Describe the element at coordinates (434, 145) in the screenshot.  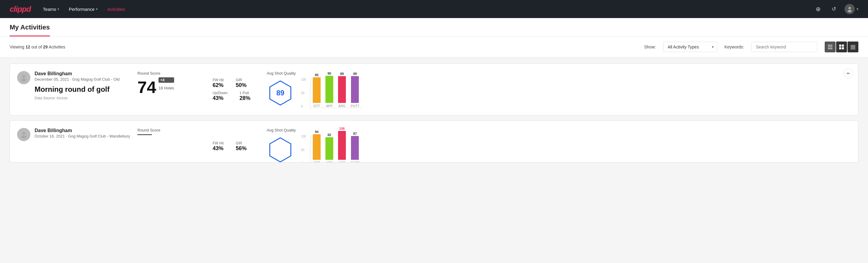
I see `card-body: Dave Billingham October 16, 2021 · Gog M…` at that location.